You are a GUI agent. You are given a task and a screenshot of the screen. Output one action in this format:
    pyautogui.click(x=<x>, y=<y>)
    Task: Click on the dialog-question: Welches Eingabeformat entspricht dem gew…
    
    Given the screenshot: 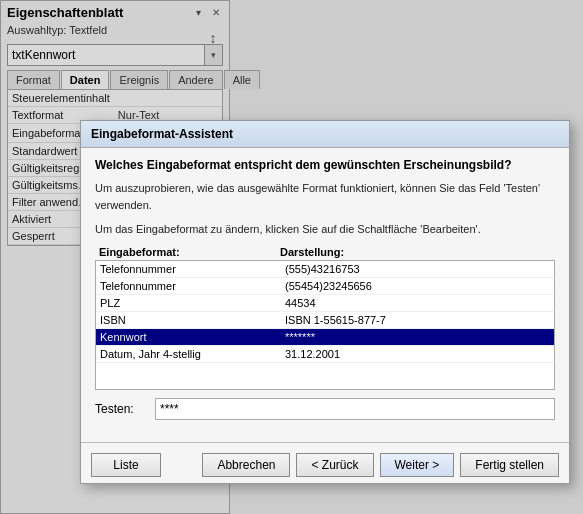 What is the action you would take?
    pyautogui.click(x=325, y=165)
    